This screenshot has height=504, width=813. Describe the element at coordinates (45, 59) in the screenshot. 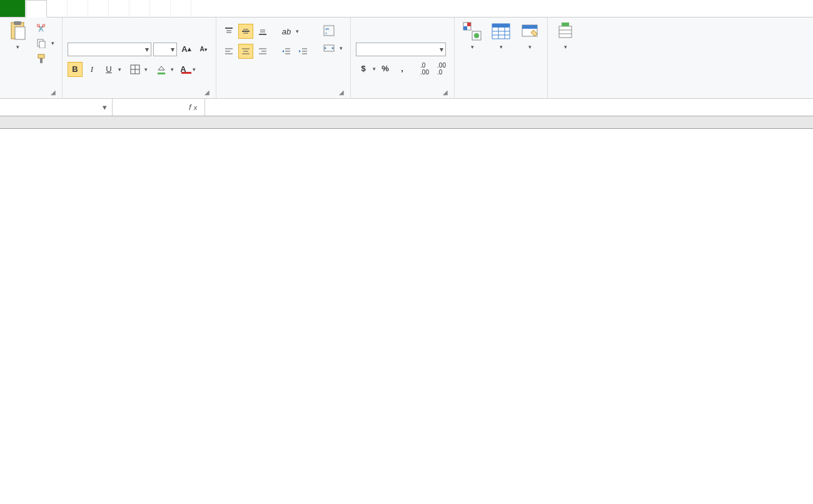

I see `format-painter-button` at that location.